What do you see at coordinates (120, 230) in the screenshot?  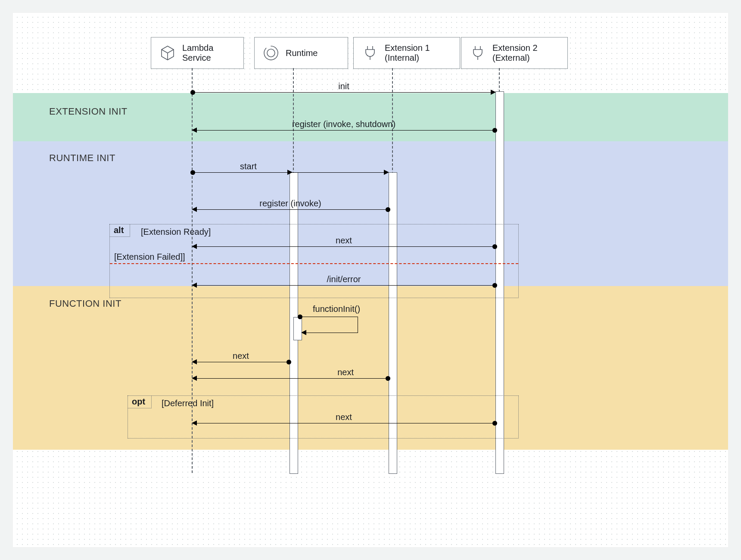 I see `fragment-tag: alt` at bounding box center [120, 230].